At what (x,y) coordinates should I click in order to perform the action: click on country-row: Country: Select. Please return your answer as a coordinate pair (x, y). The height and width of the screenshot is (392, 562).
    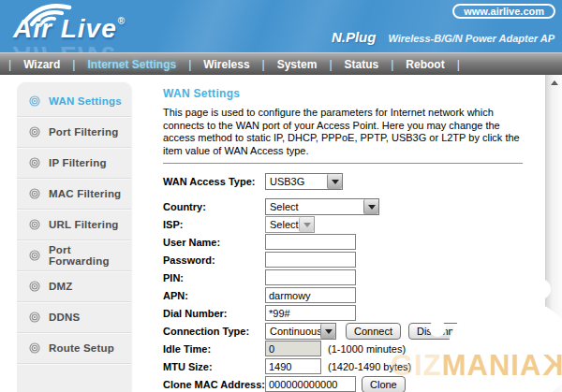
    Looking at the image, I should click on (343, 206).